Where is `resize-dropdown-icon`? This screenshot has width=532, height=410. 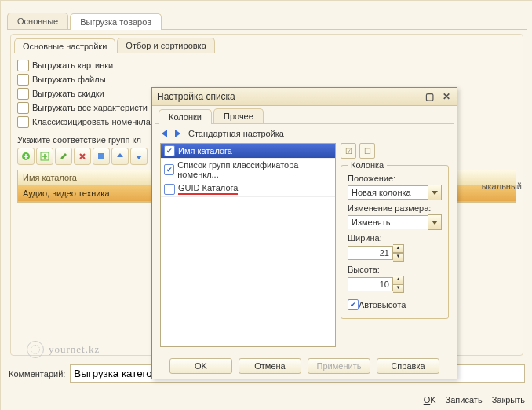 resize-dropdown-icon is located at coordinates (435, 222).